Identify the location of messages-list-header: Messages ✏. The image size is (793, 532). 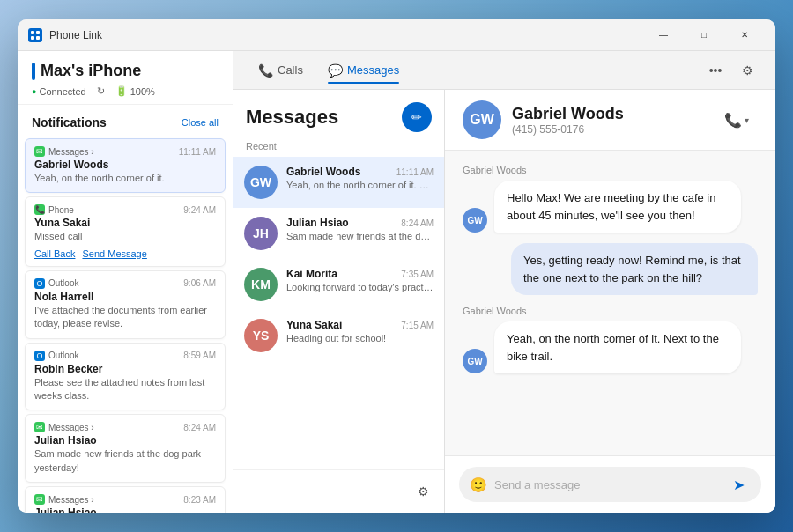
(338, 114).